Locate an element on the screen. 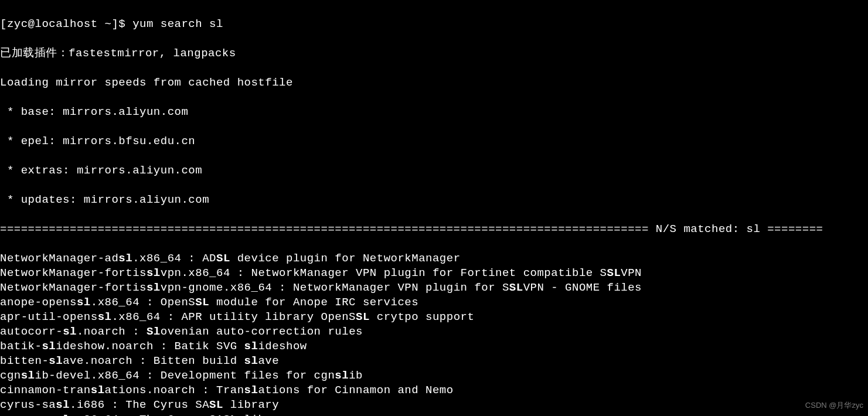 Image resolution: width=868 pixels, height=416 pixels. result-line: NetworkManager-adsl.x86_64 : ADSL device… is located at coordinates (434, 259).